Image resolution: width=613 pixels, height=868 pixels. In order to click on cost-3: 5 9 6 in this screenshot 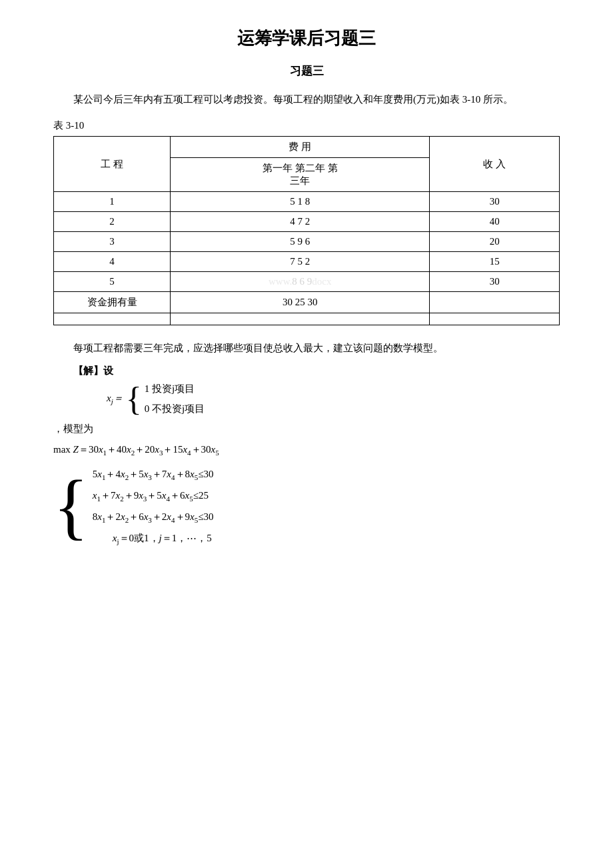, I will do `click(300, 242)`.